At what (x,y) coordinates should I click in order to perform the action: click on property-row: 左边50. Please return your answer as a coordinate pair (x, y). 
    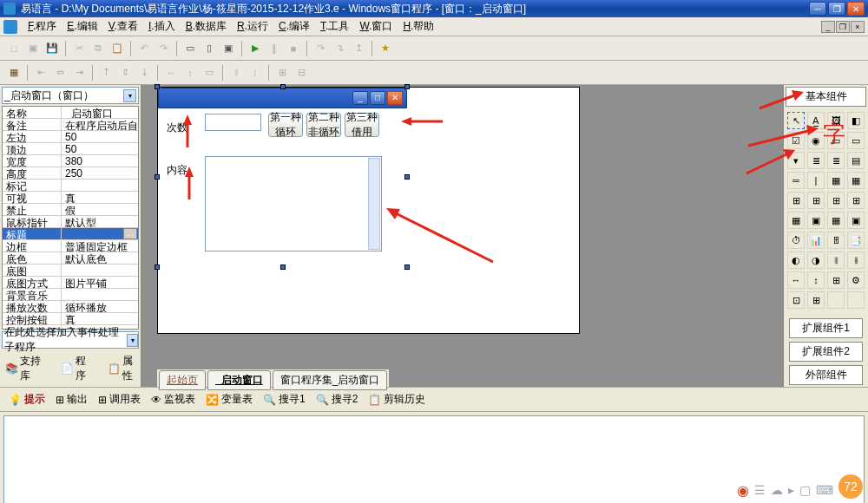
    Looking at the image, I should click on (70, 137).